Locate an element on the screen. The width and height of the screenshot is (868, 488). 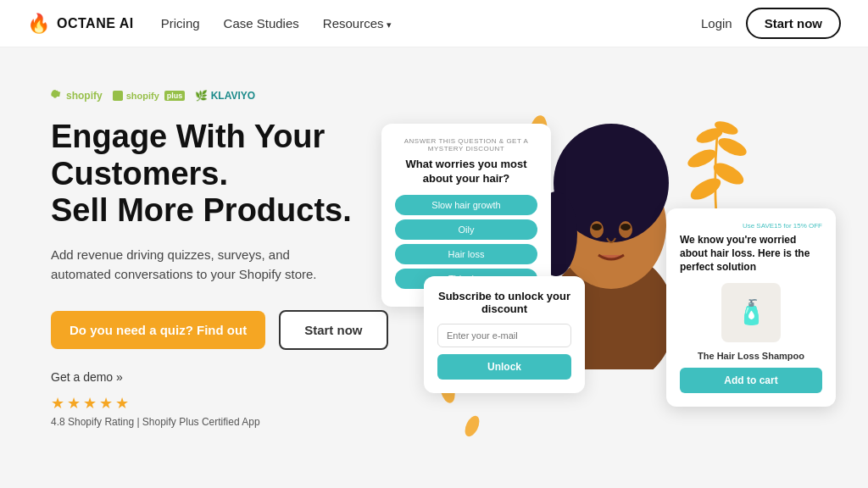
quiz-cta-button: Do you need a quiz? Find out is located at coordinates (158, 330).